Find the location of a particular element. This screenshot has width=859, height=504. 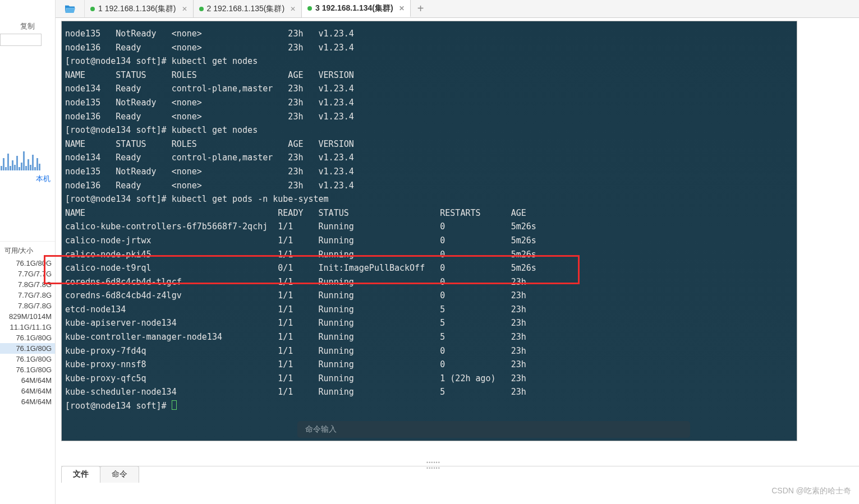

cursor-icon is located at coordinates (174, 405).